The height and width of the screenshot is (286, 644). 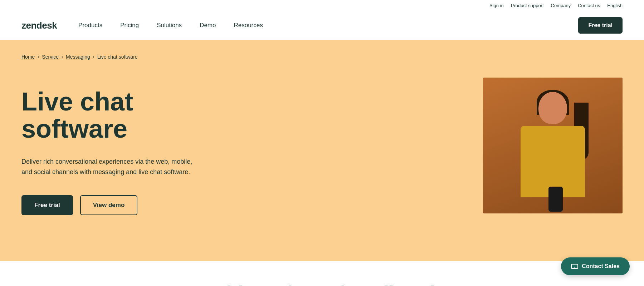 I want to click on contact-sales-label: Contact Sales, so click(x=601, y=266).